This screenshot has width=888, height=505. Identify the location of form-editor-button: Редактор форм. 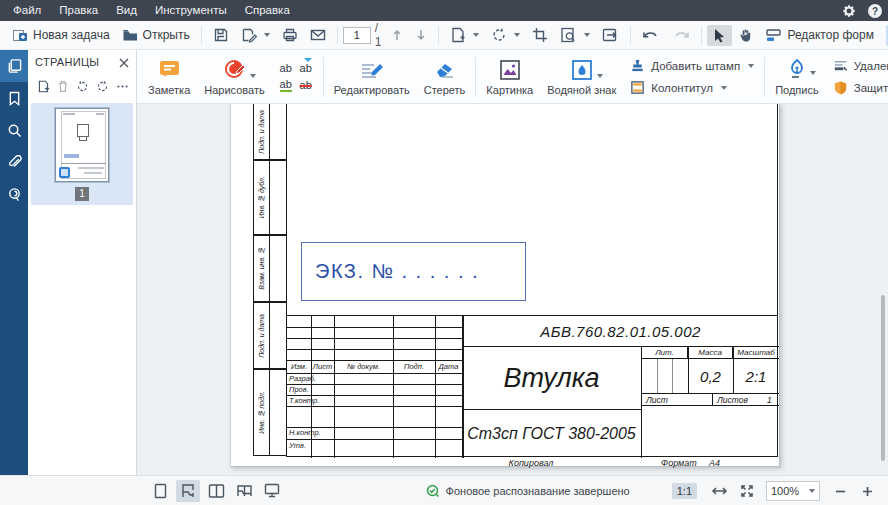
(819, 36).